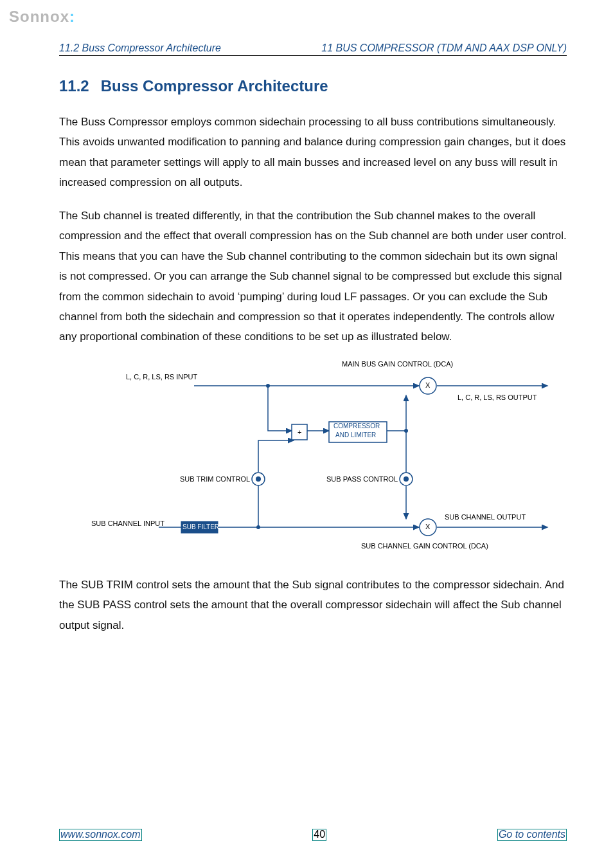  What do you see at coordinates (319, 835) in the screenshot?
I see `page-number: 40` at bounding box center [319, 835].